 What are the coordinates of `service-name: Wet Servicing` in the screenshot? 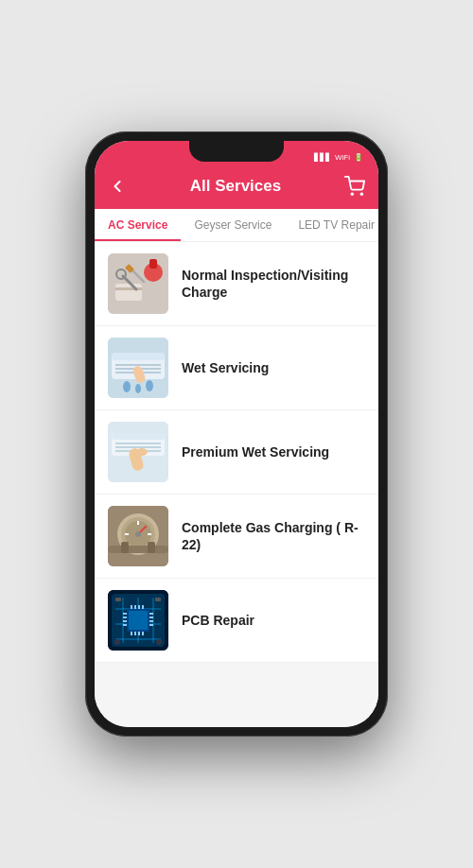 It's located at (225, 368).